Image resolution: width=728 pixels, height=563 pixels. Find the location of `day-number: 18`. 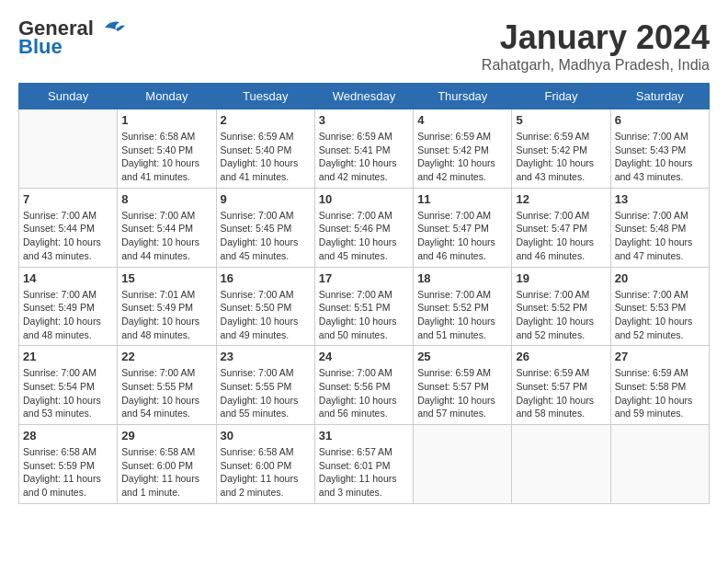

day-number: 18 is located at coordinates (462, 278).